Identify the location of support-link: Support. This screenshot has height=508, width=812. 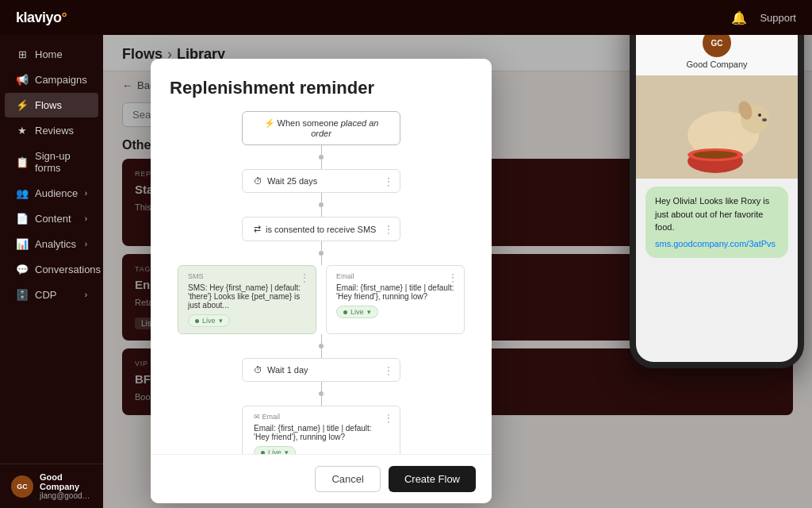
(778, 17).